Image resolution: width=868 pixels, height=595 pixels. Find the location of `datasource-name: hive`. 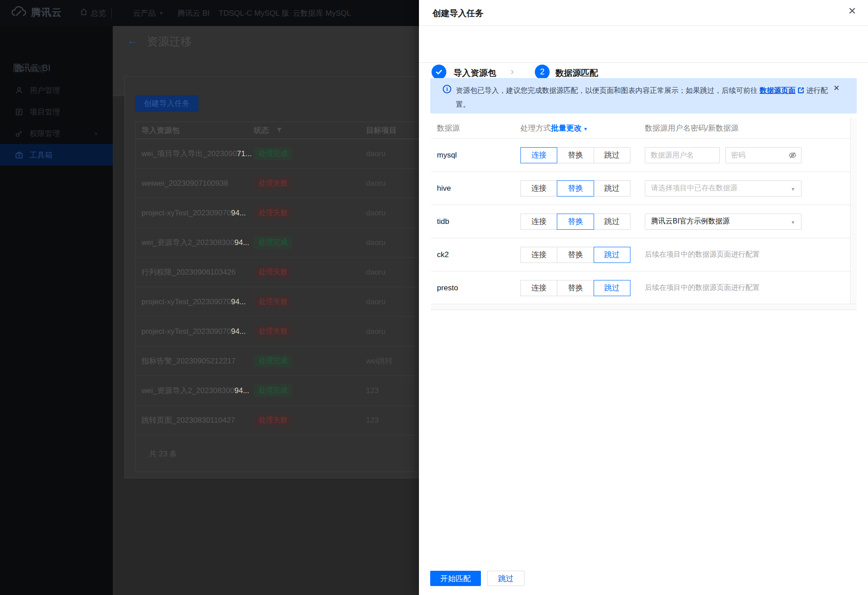

datasource-name: hive is located at coordinates (479, 188).